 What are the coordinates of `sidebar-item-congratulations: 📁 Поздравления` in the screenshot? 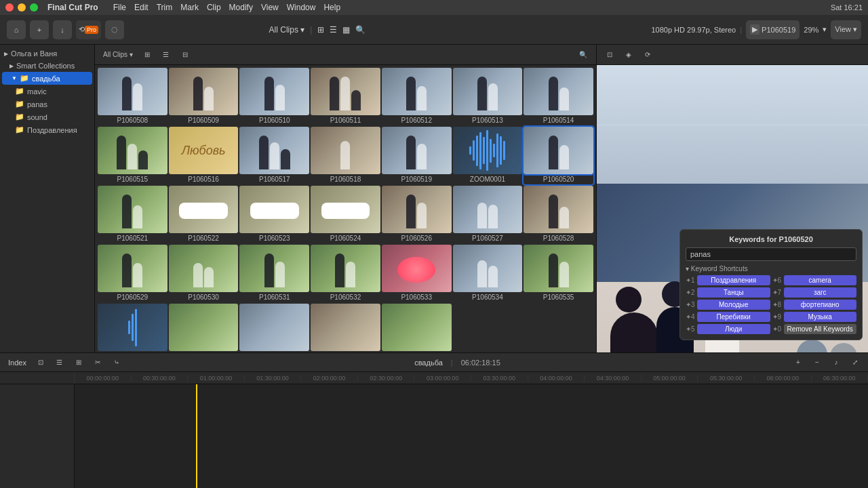 It's located at (47, 130).